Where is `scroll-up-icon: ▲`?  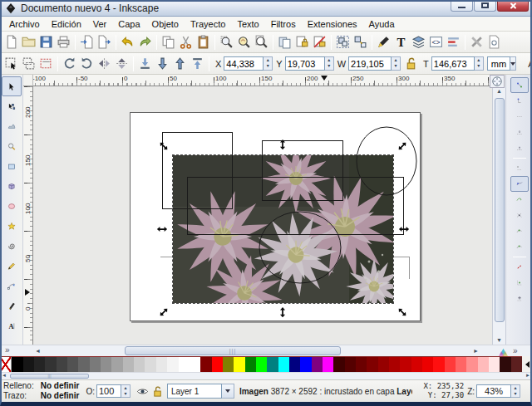 scroll-up-icon: ▲ is located at coordinates (499, 91).